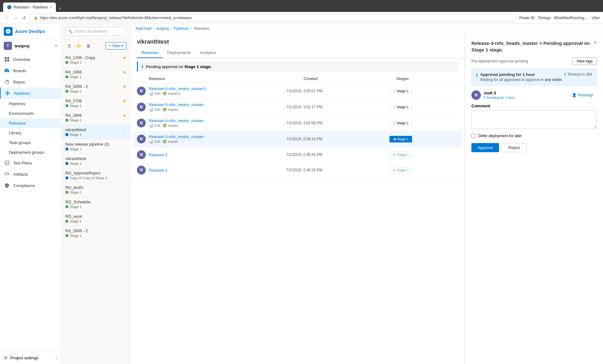 The width and height of the screenshot is (603, 364). What do you see at coordinates (31, 123) in the screenshot?
I see `sidebar-item-releases: Releases` at bounding box center [31, 123].